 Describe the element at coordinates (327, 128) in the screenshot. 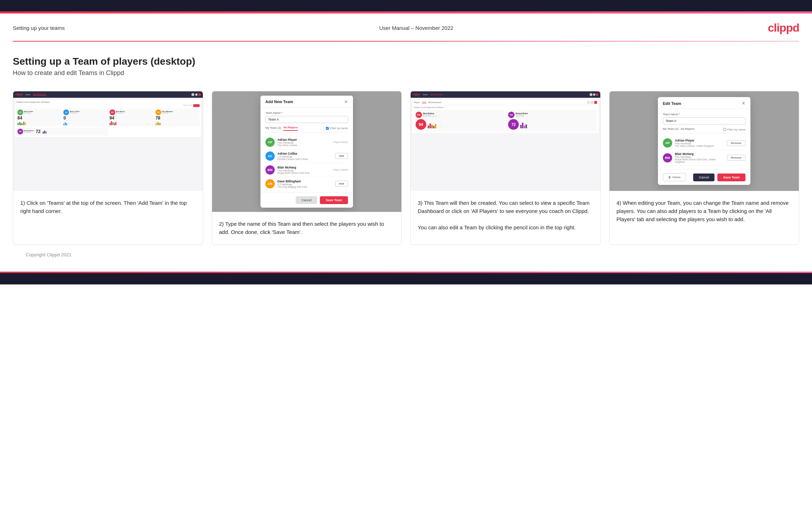

I see `filter-checkbox` at that location.